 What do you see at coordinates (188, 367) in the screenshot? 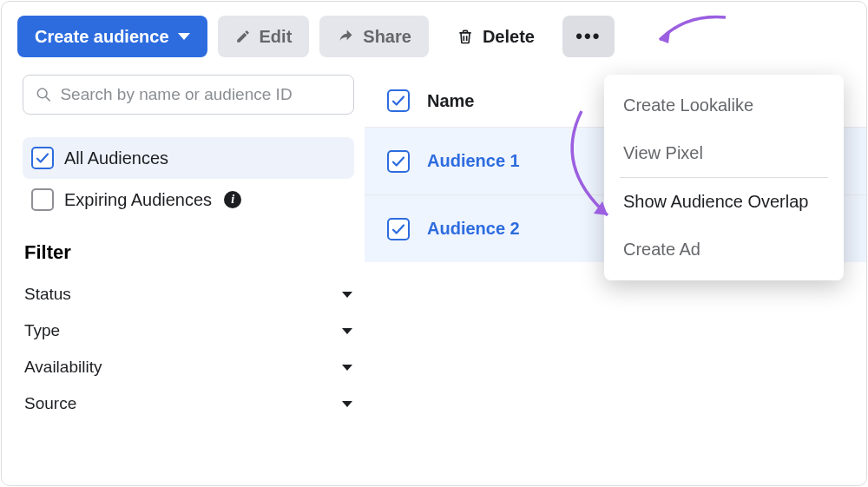
I see `filter-availability: Availability` at bounding box center [188, 367].